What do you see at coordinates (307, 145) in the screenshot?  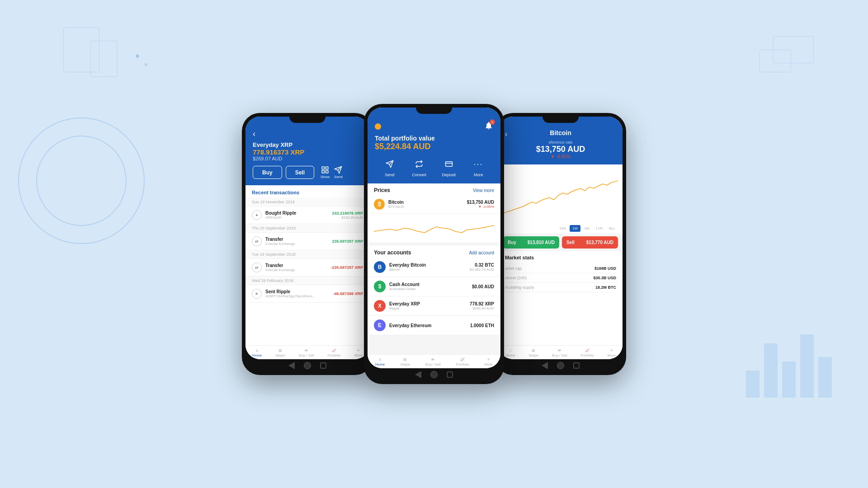 I see `coin-name: Everyday XRP` at bounding box center [307, 145].